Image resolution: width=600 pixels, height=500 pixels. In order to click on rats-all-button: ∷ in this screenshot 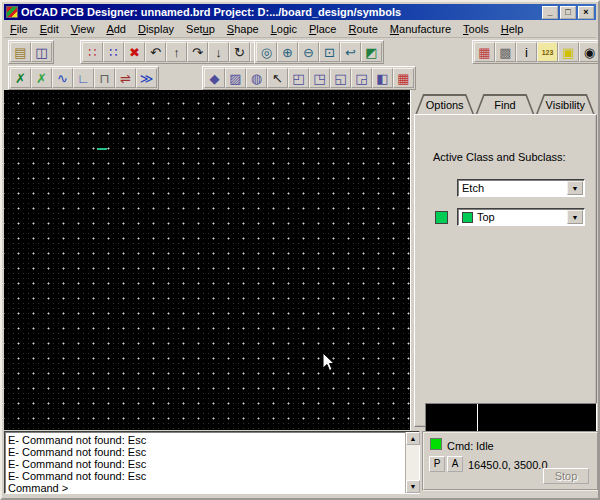, I will do `click(114, 52)`.